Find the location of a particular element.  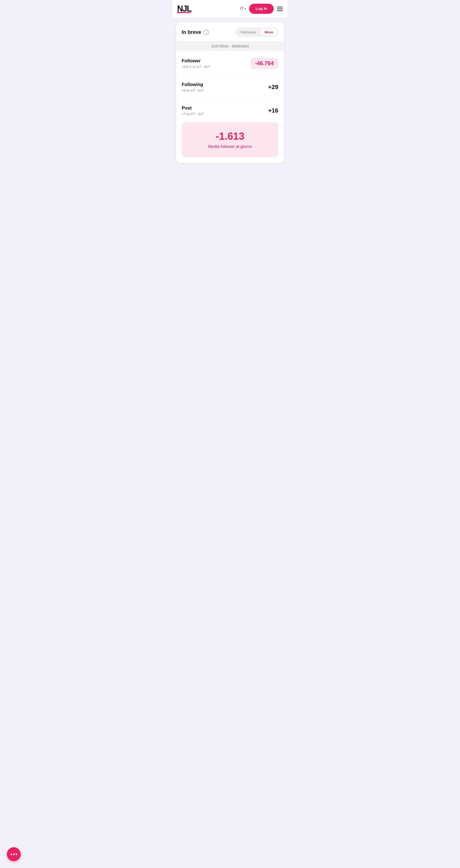

stat-value-post: +16 is located at coordinates (273, 111).